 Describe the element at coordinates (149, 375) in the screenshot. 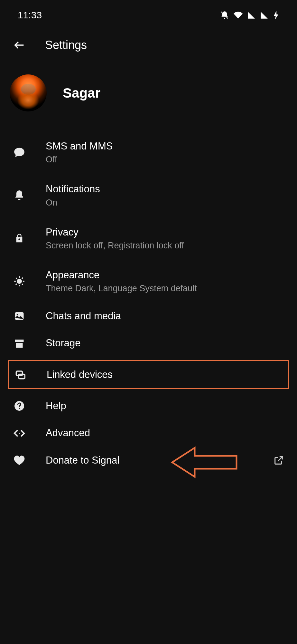

I see `setting-linked-devices: Linked devices` at that location.